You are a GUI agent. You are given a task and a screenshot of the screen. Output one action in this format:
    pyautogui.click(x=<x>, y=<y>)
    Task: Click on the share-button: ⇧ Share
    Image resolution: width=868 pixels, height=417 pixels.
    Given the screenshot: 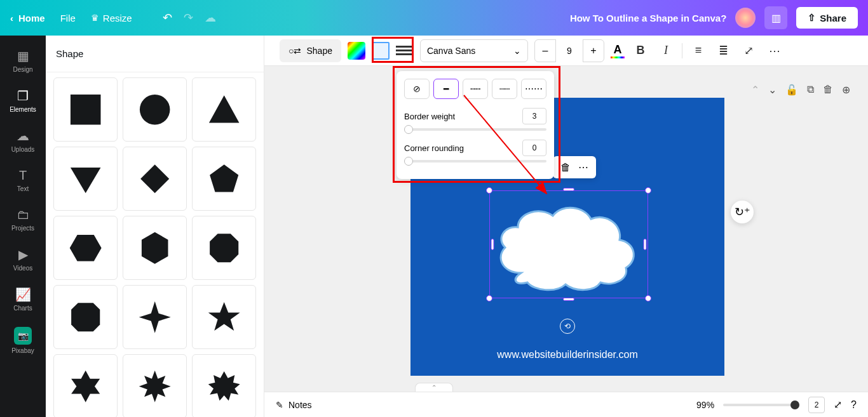 What is the action you would take?
    pyautogui.click(x=827, y=18)
    